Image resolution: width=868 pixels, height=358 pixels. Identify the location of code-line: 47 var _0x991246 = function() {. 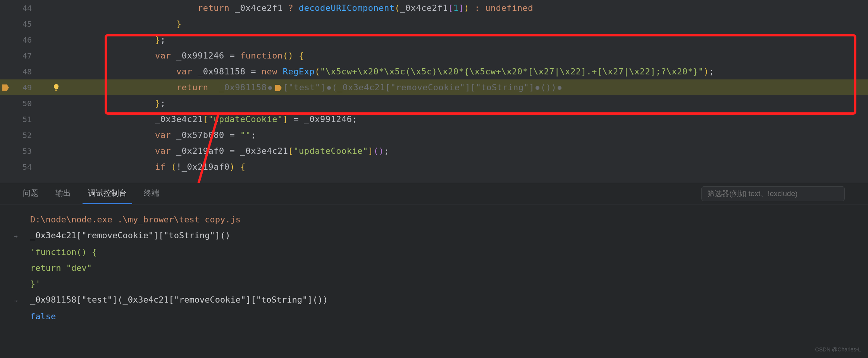
(434, 56).